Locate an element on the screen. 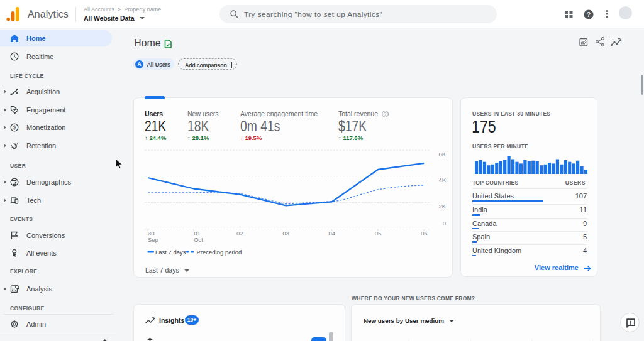  svg-text: 4K is located at coordinates (442, 180).